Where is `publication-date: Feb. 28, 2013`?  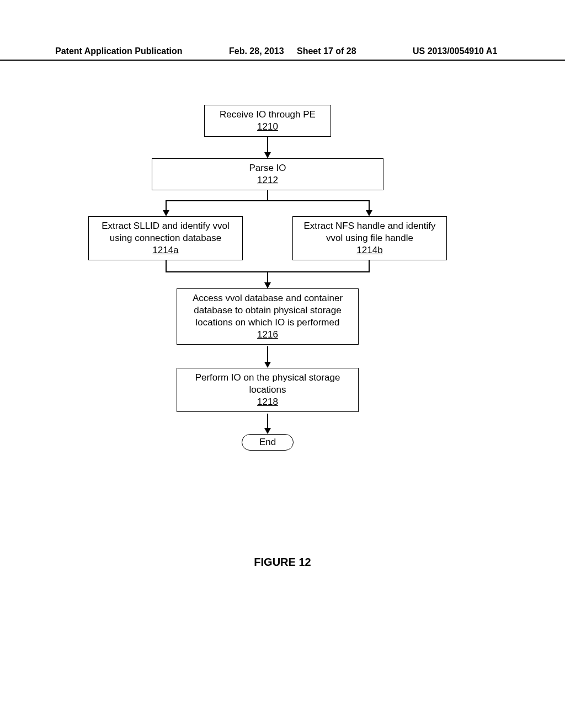 publication-date: Feb. 28, 2013 is located at coordinates (257, 51).